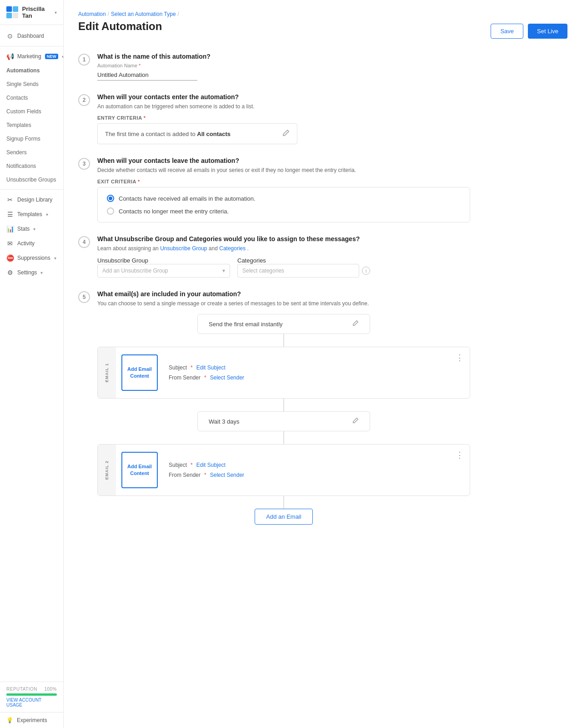  I want to click on exit-option-2: Contacts no longer meet the entry criter…, so click(284, 211).